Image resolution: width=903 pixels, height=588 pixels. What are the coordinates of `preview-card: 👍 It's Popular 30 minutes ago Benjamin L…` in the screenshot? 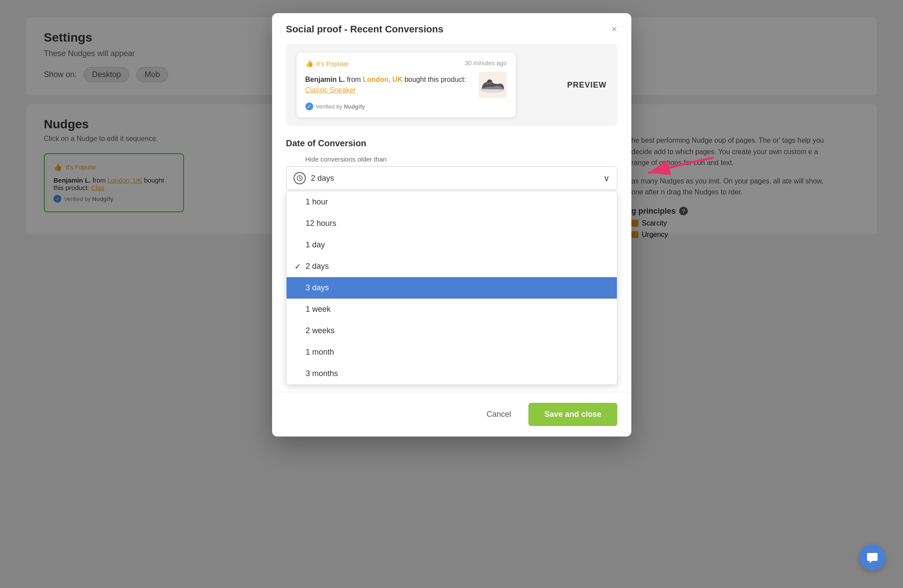 It's located at (406, 85).